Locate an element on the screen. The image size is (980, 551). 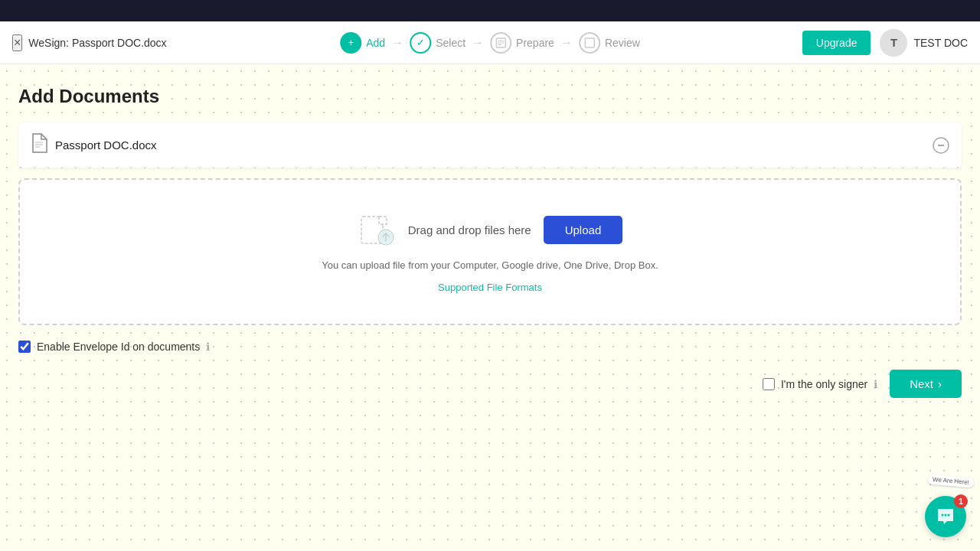
doc-info: Passport DOC.docx is located at coordinates (93, 145).